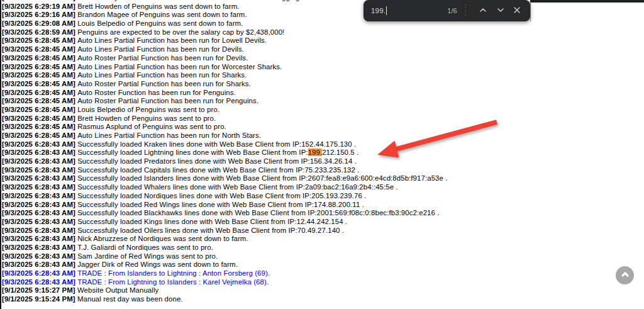  What do you see at coordinates (148, 110) in the screenshot?
I see `log-message: Louis Belpedio of Penguins was sent to p…` at bounding box center [148, 110].